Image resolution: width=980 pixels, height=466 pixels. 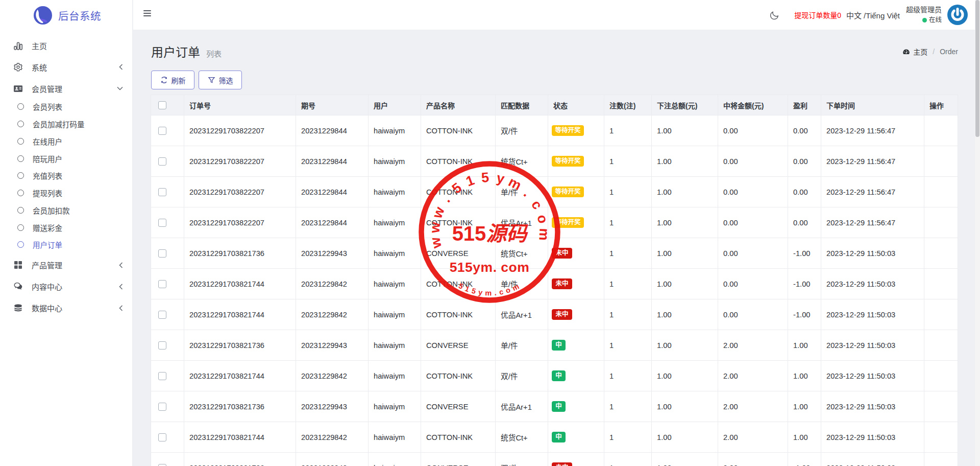 What do you see at coordinates (490, 267) in the screenshot?
I see `svg-text: 515ym. com` at bounding box center [490, 267].